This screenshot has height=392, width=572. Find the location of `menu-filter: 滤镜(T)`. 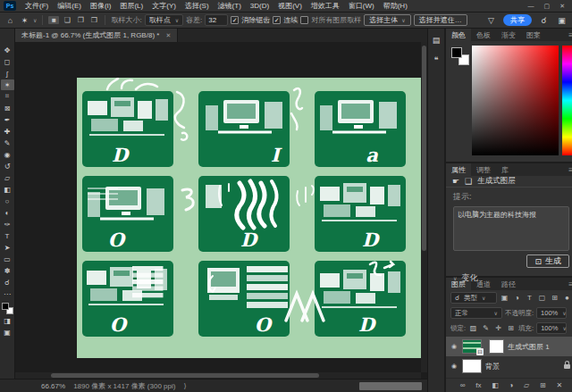

menu-filter: 滤镜(T) is located at coordinates (230, 5).